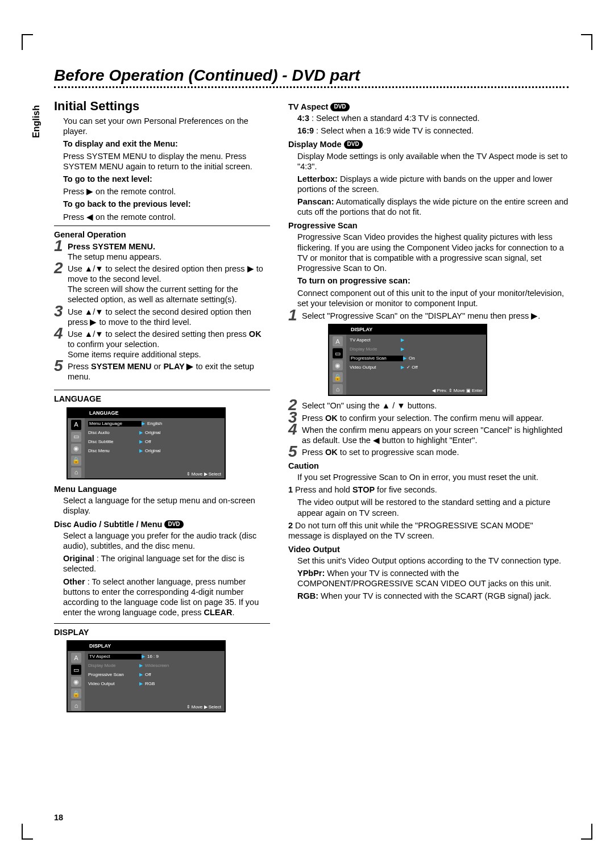 The width and height of the screenshot is (614, 868). What do you see at coordinates (441, 418) in the screenshot?
I see `pstep3b: to confirm your selection. The confirm m…` at bounding box center [441, 418].